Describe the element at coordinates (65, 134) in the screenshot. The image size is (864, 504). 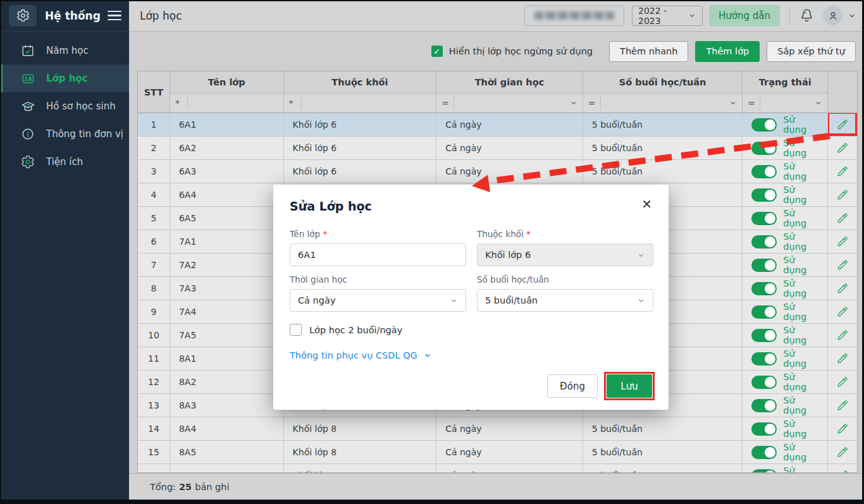
I see `sidebar-item-3: Thông tin đơn vị` at that location.